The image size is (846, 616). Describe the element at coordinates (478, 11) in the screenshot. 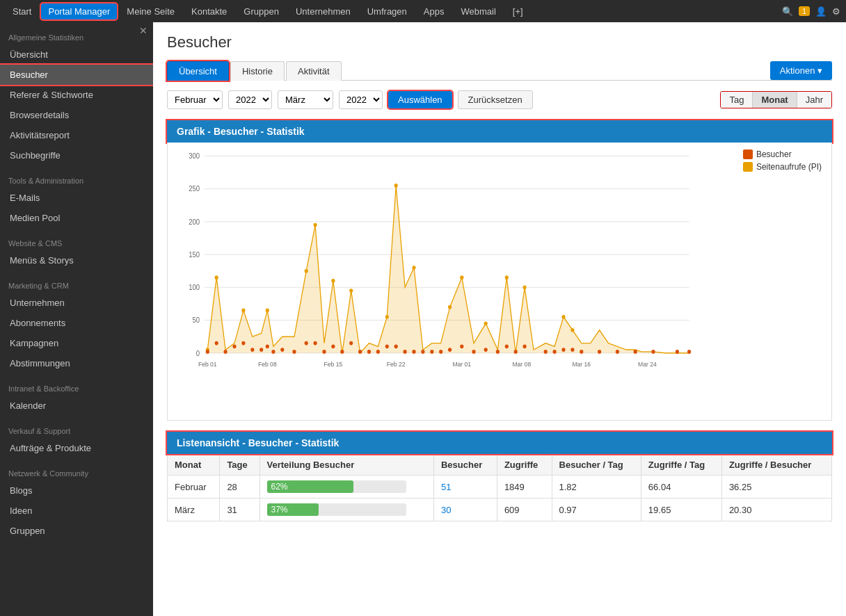

I see `nav-webmail: Webmail` at that location.